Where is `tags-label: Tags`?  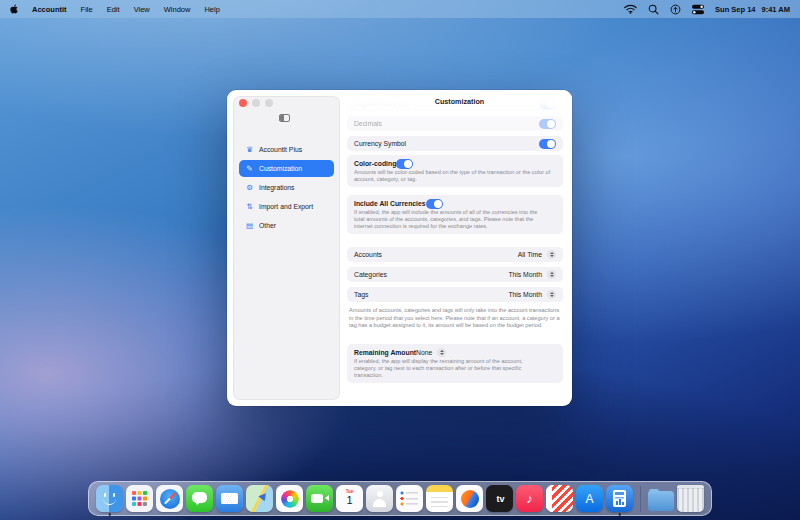
tags-label: Tags is located at coordinates (361, 294).